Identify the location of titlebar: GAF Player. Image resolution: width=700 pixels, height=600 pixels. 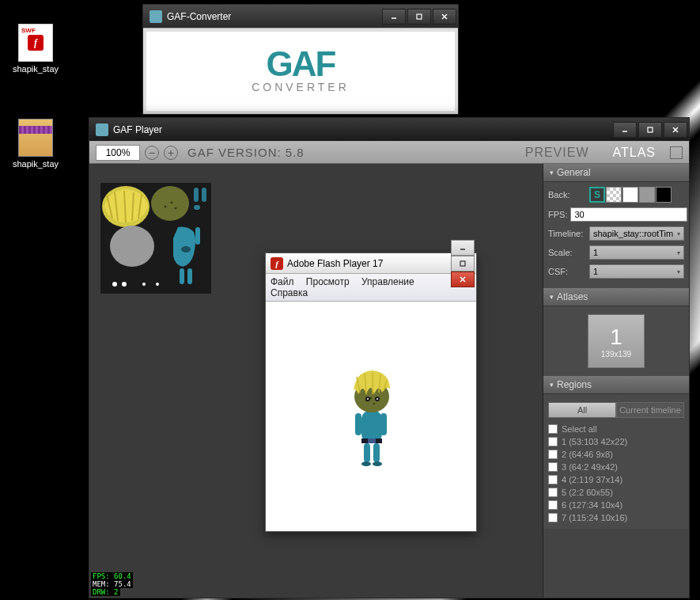
(389, 130).